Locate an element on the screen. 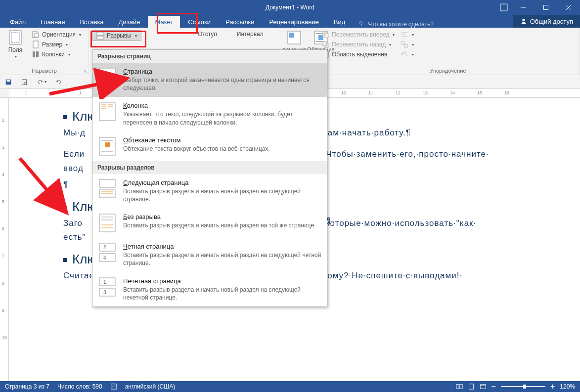 The width and height of the screenshot is (580, 392). zoom-in-button: + is located at coordinates (553, 387).